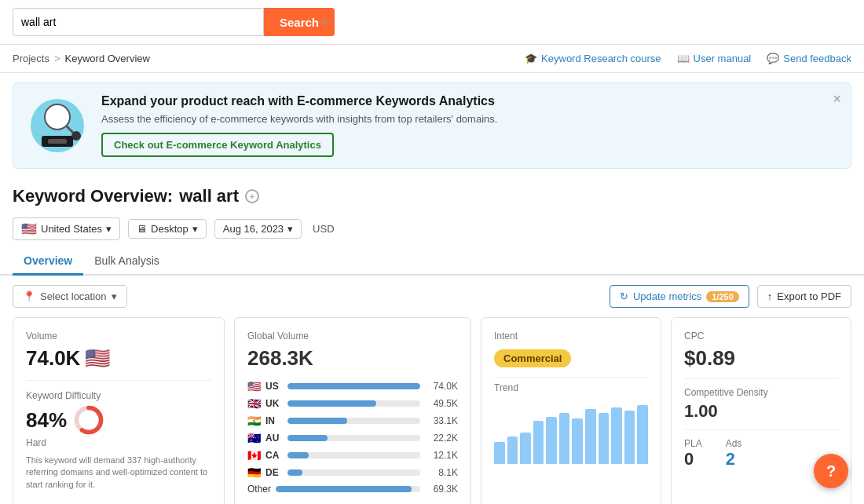 The width and height of the screenshot is (864, 504). I want to click on country-flag-icon: 🇮🇳, so click(254, 421).